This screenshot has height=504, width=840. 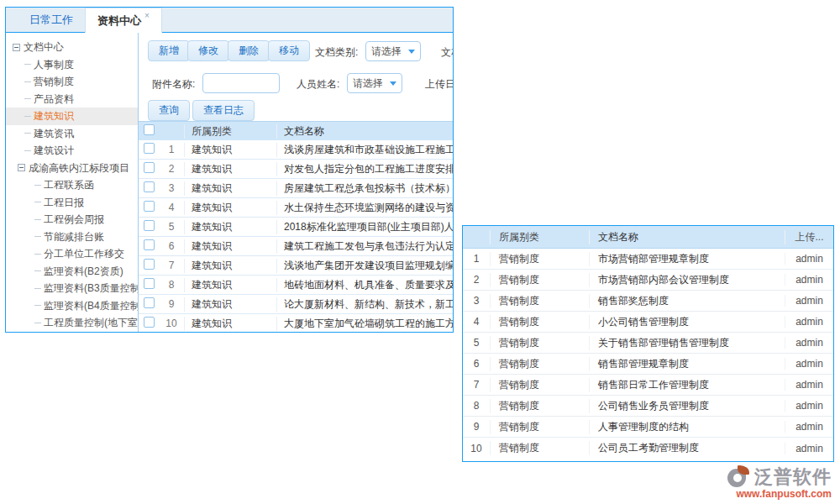 I want to click on move-button: 移动, so click(x=289, y=50).